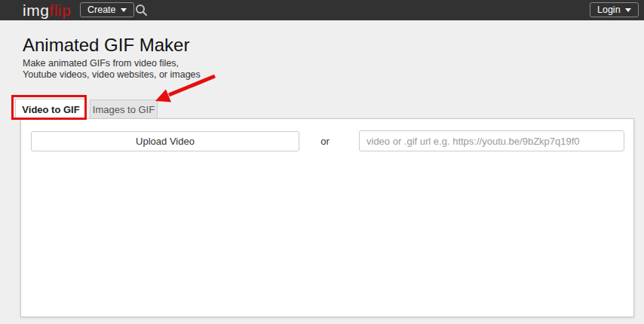  What do you see at coordinates (47, 11) in the screenshot?
I see `imgflip-logo: imgflip` at bounding box center [47, 11].